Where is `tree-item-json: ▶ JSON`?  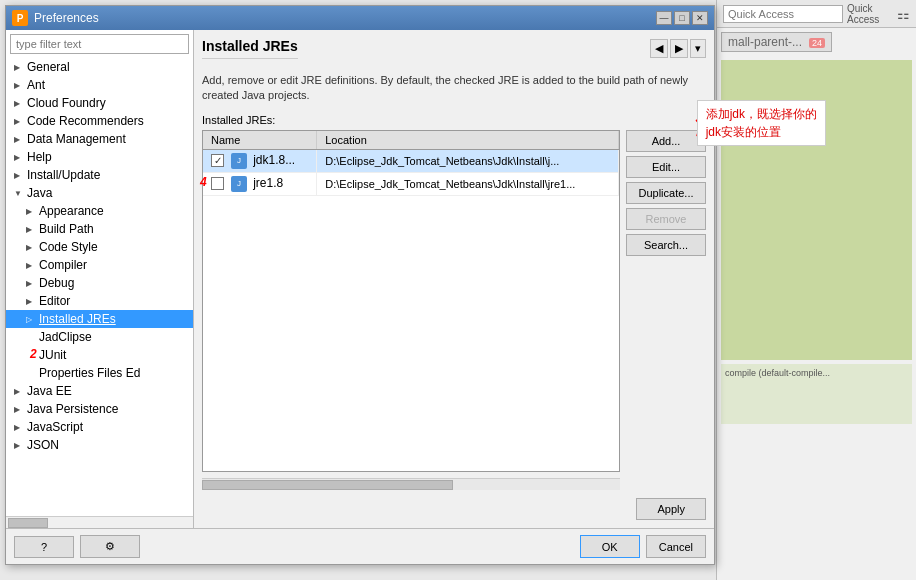
tree-item-json: ▶ JSON is located at coordinates (100, 445).